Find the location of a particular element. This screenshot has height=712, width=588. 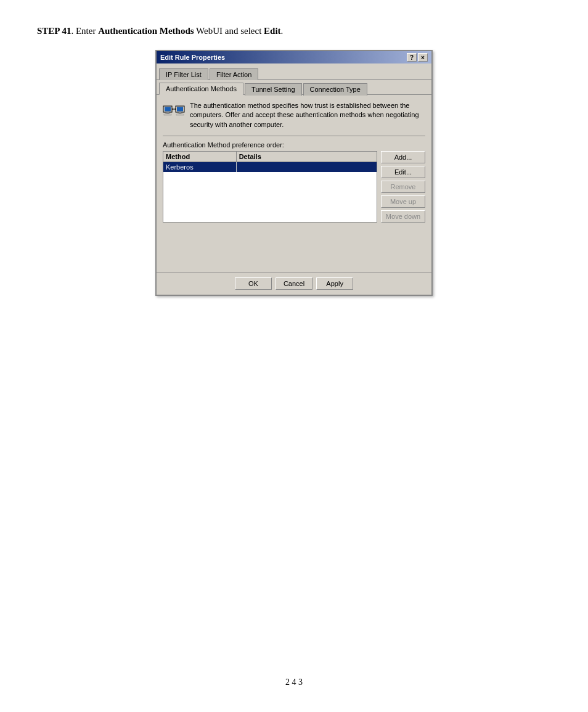

step-text3: . is located at coordinates (282, 31).